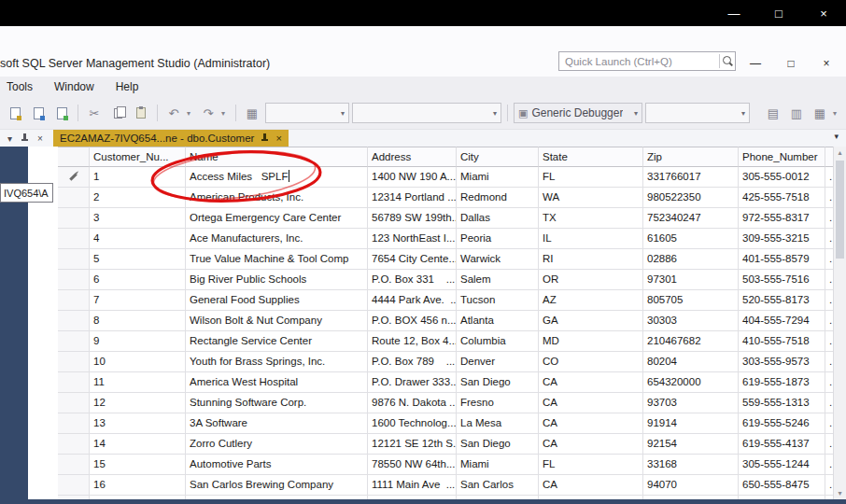 The width and height of the screenshot is (846, 504). I want to click on grid-cell-zip: 94070, so click(691, 485).